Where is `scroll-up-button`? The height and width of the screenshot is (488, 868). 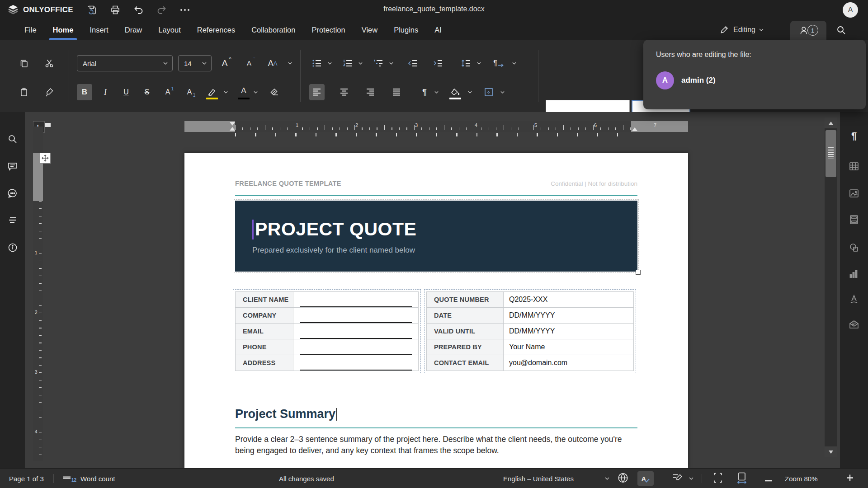
scroll-up-button is located at coordinates (831, 123).